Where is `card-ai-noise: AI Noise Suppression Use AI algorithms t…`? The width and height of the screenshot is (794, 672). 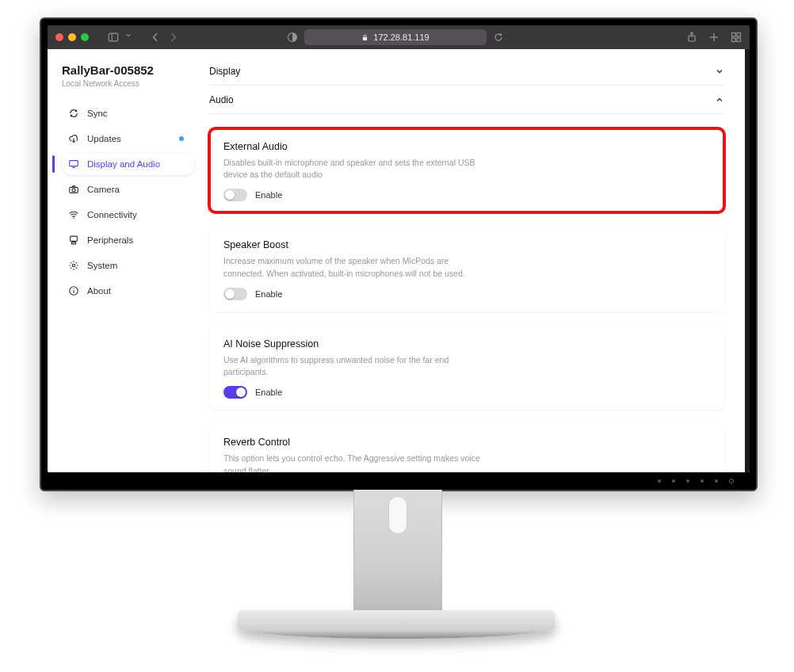 card-ai-noise: AI Noise Suppression Use AI algorithms t… is located at coordinates (467, 368).